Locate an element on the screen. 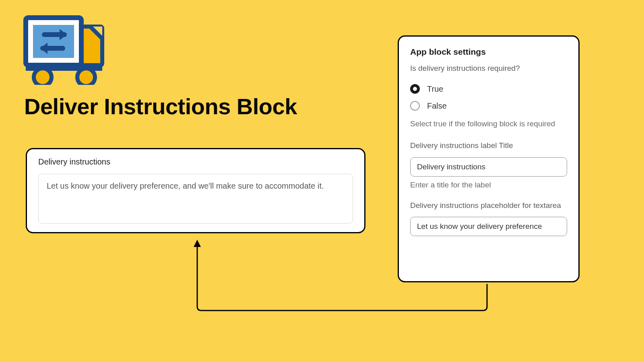  radio-option-true: True is located at coordinates (489, 89).